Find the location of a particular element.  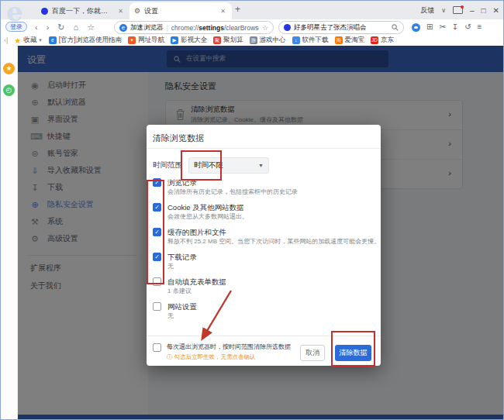

history-clock-icon: ◴ is located at coordinates (9, 90).